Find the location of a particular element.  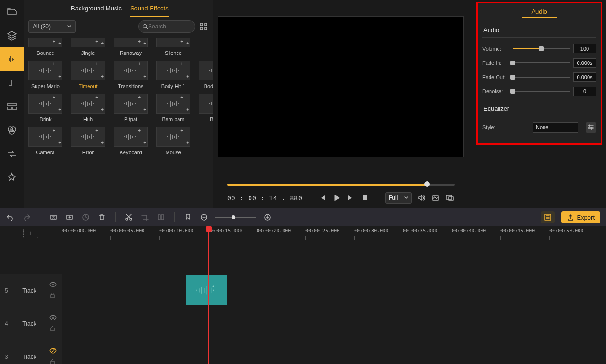

media-tabs: Background Music Sound Effects is located at coordinates (118, 9).